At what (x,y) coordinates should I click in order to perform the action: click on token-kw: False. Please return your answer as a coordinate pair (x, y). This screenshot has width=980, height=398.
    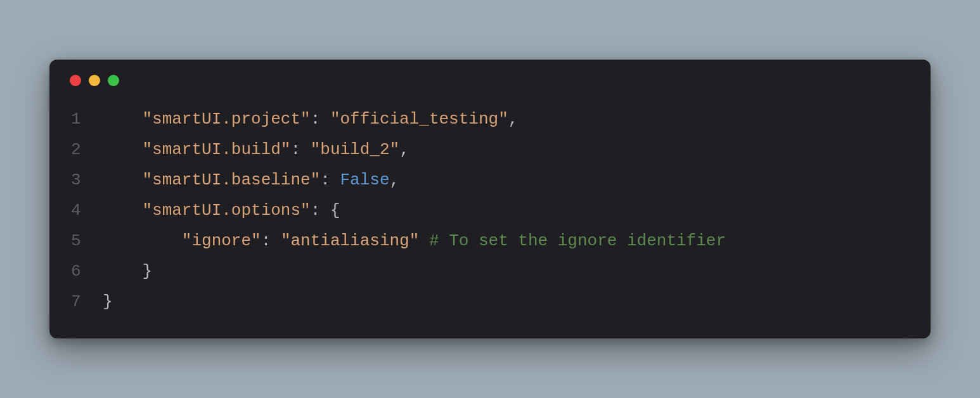
    Looking at the image, I should click on (365, 180).